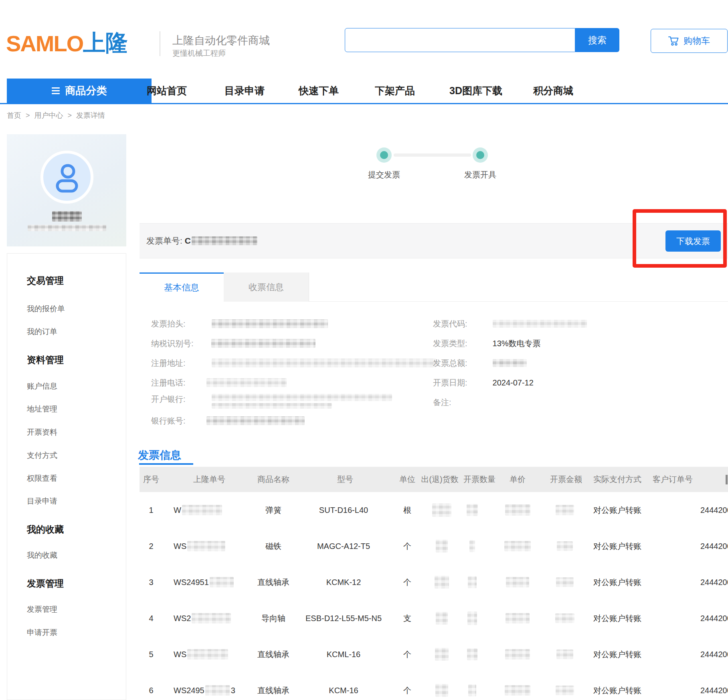 The width and height of the screenshot is (728, 700). Describe the element at coordinates (42, 332) in the screenshot. I see `sidebar-item-my-orders: 我的订单` at that location.